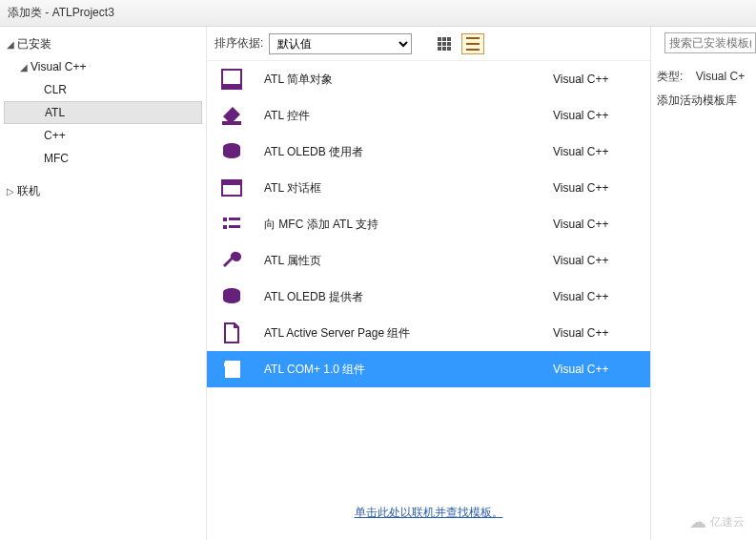  Describe the element at coordinates (429, 369) in the screenshot. I see `template-row: + ATL COM+ 1.0 组件 Visual C++` at that location.